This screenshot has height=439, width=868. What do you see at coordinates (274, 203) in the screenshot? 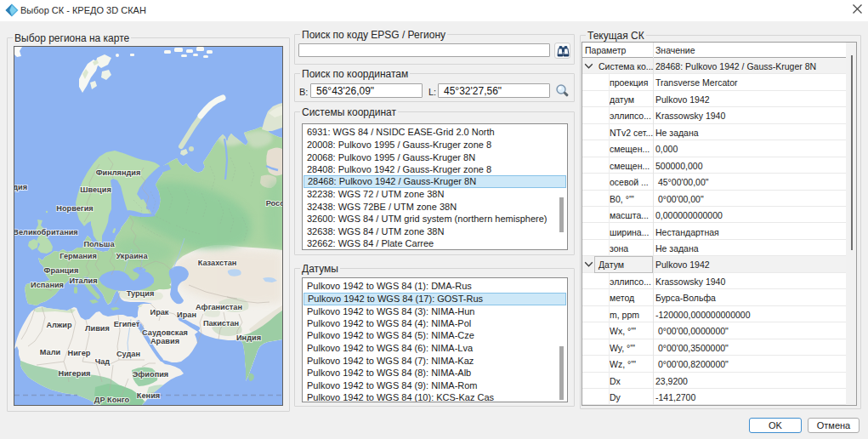
I see `svg-text: Россия` at bounding box center [274, 203].